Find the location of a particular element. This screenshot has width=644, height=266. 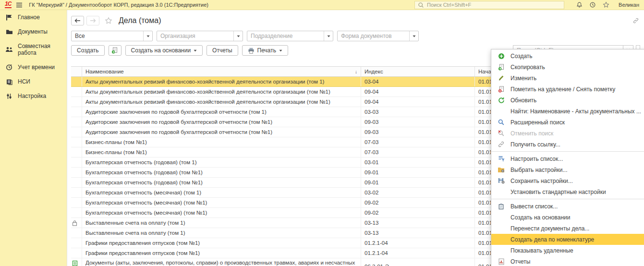

menu-item-configure-list: Настроить список... is located at coordinates (568, 158).